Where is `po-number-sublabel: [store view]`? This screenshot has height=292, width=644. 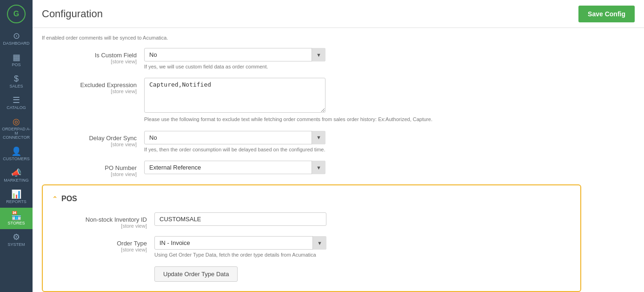
po-number-sublabel: [store view] is located at coordinates (89, 174).